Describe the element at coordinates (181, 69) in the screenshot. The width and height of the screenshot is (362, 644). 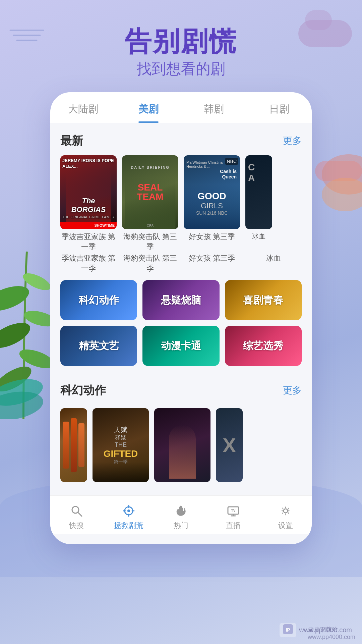
I see `header-subtitle: 找到想看的剧` at that location.